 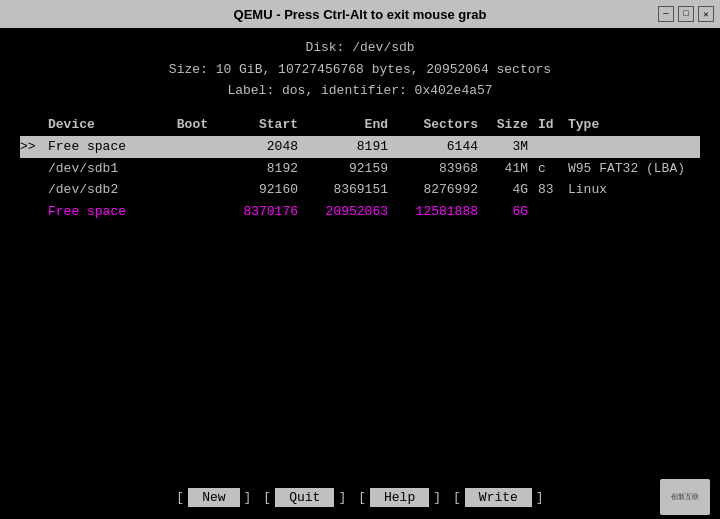 I want to click on table-header: Device Boot Start End Sectors Size Id Ty…, so click(x=360, y=125).